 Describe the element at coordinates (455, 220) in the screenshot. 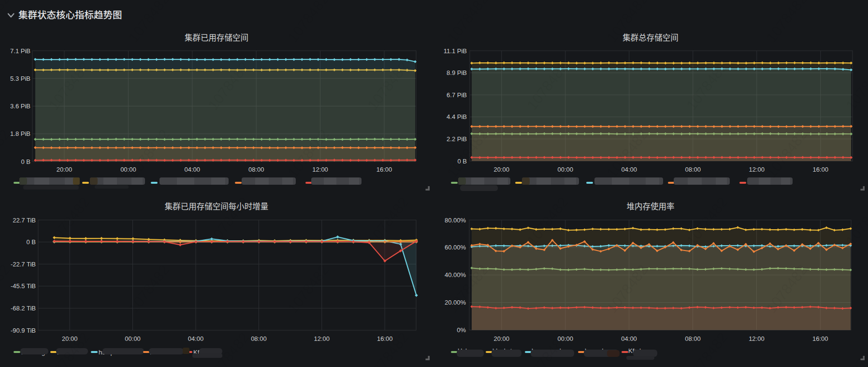

I see `svg-text: 80.00%` at that location.